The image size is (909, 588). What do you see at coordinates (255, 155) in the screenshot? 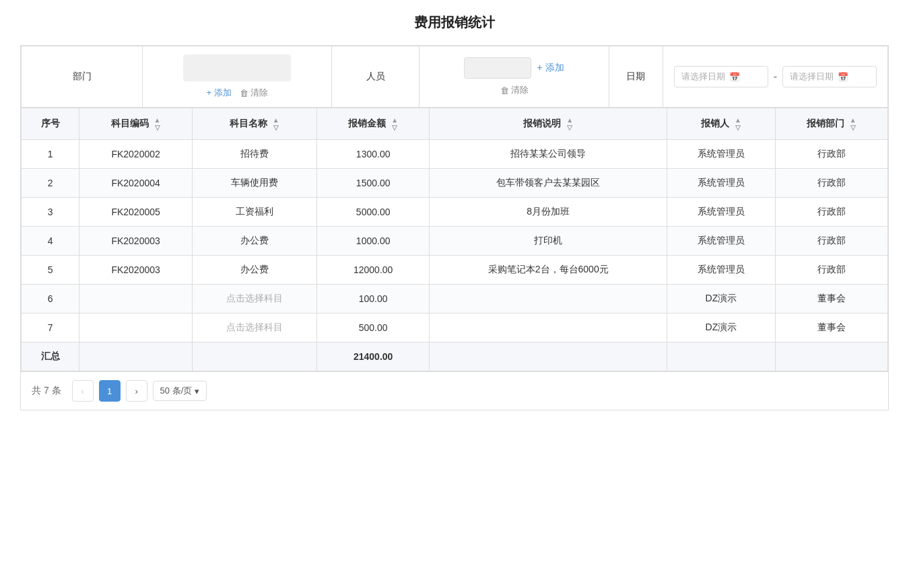
I see `cell-0-2: 招待费` at bounding box center [255, 155].